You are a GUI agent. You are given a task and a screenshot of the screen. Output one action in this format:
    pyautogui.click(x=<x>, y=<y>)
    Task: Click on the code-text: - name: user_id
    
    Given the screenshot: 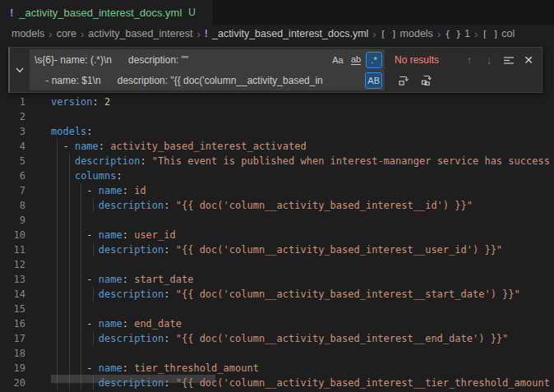 What is the action you would take?
    pyautogui.click(x=100, y=235)
    